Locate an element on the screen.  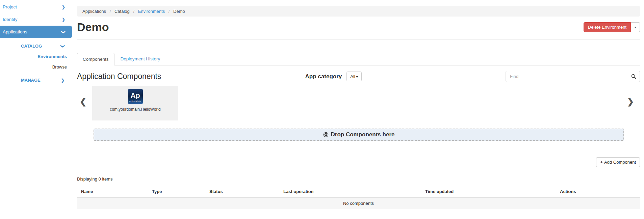
tab-deployment-history: Deployment History is located at coordinates (140, 59).